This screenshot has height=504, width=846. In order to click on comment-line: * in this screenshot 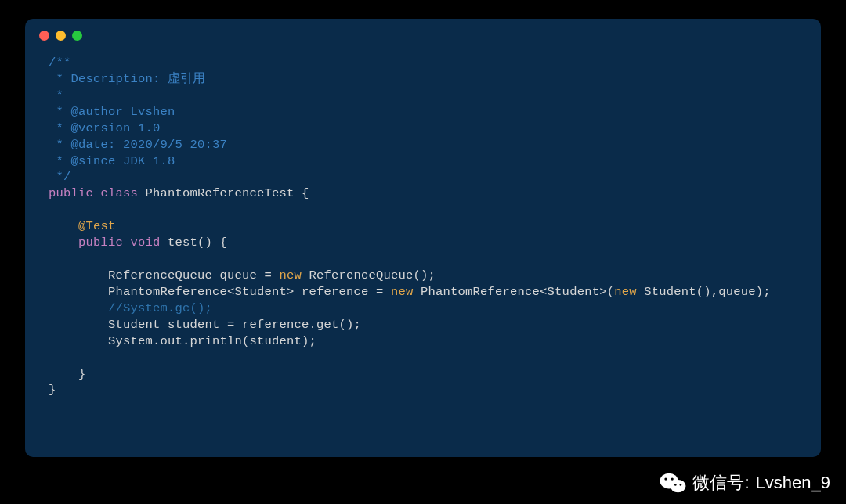, I will do `click(56, 95)`.